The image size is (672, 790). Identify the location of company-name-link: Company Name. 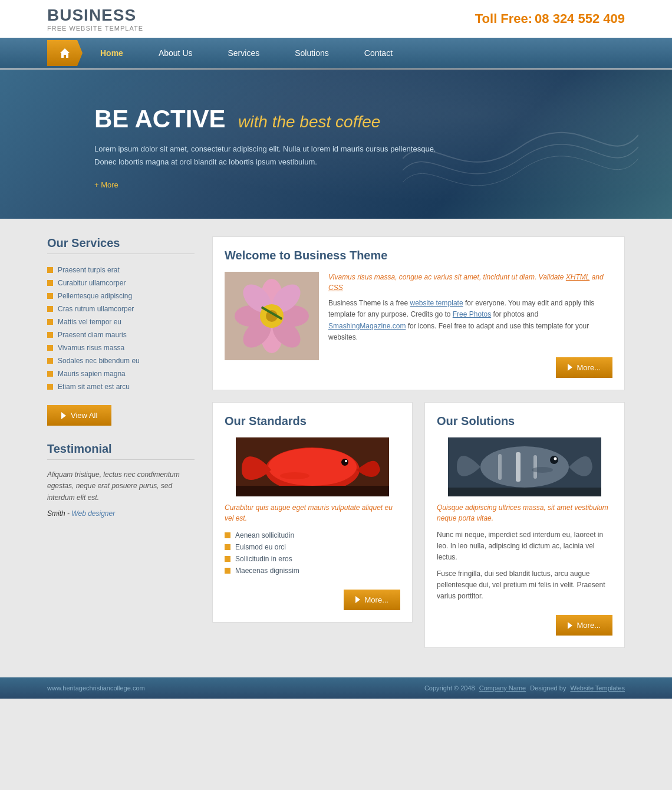
(502, 688).